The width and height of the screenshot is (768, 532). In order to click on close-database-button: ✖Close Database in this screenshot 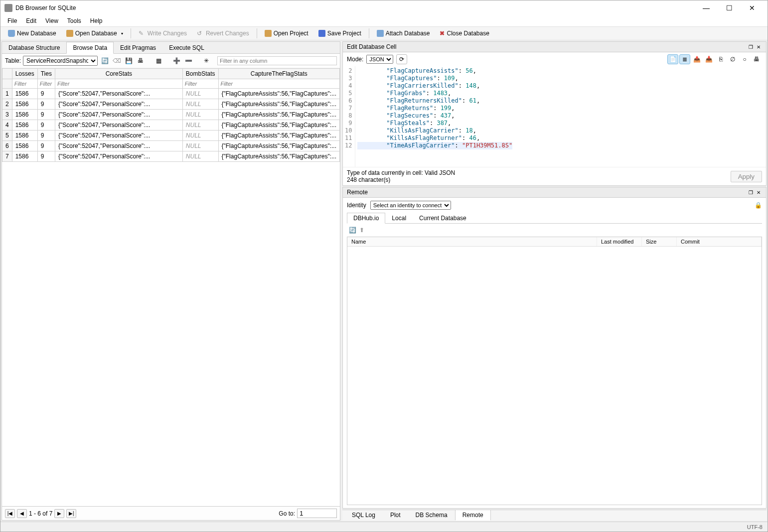, I will do `click(464, 33)`.